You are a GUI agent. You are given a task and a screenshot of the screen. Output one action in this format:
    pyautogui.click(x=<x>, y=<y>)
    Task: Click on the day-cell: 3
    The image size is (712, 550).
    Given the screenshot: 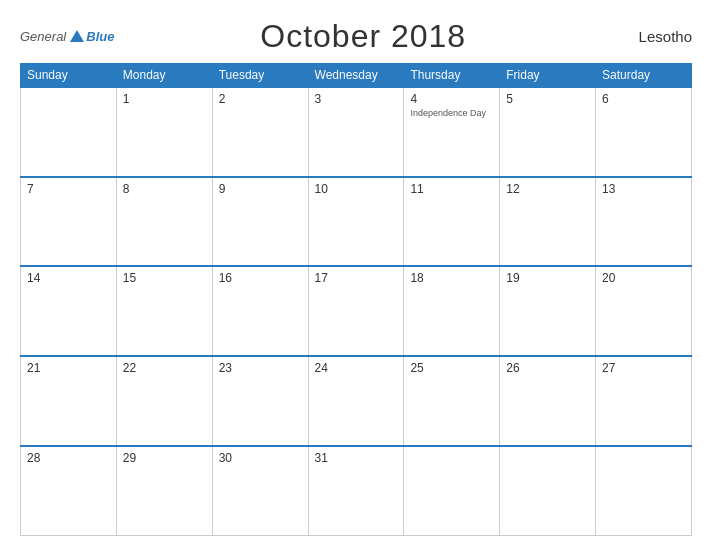 What is the action you would take?
    pyautogui.click(x=356, y=132)
    